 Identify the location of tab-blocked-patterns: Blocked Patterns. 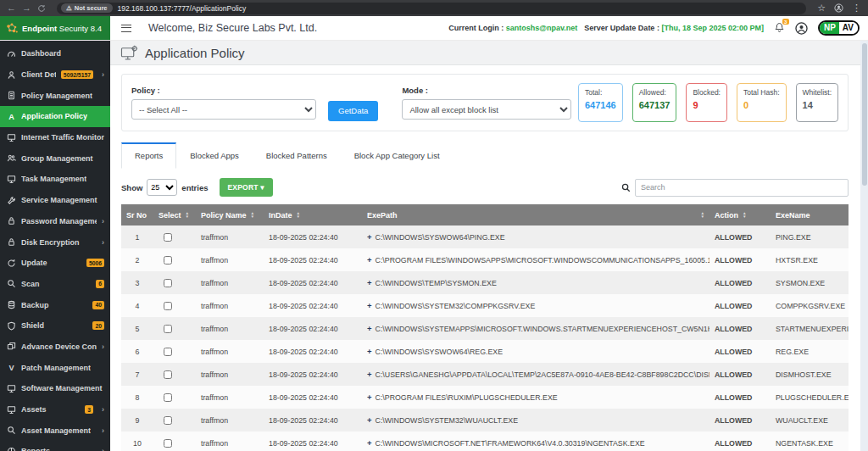
(297, 156).